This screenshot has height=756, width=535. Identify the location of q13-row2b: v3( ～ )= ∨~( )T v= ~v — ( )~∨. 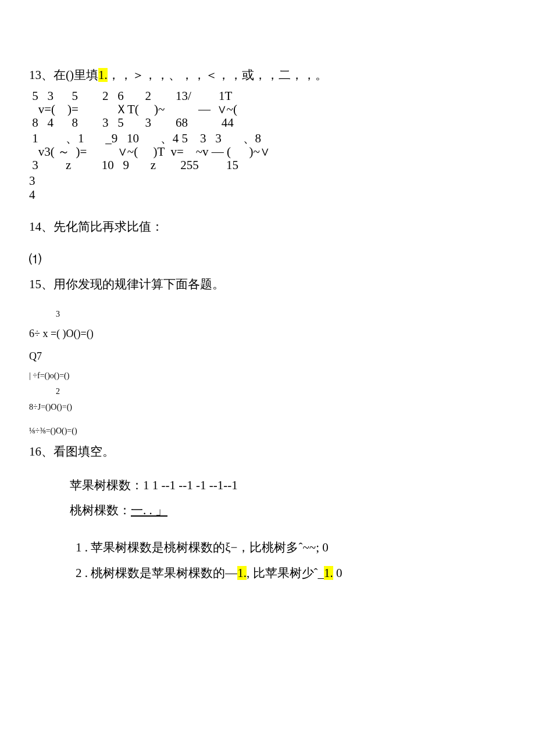
(149, 152).